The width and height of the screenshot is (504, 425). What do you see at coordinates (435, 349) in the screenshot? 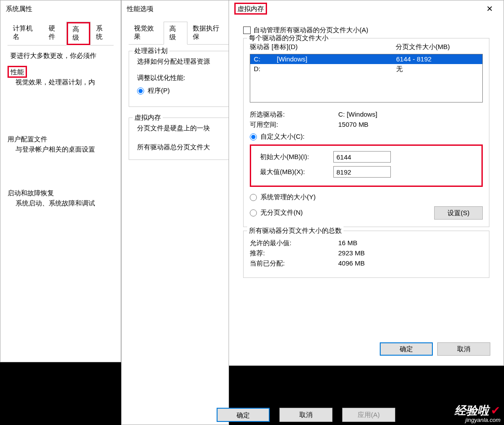
I see `vm-footer: 确定 取消` at bounding box center [435, 349].